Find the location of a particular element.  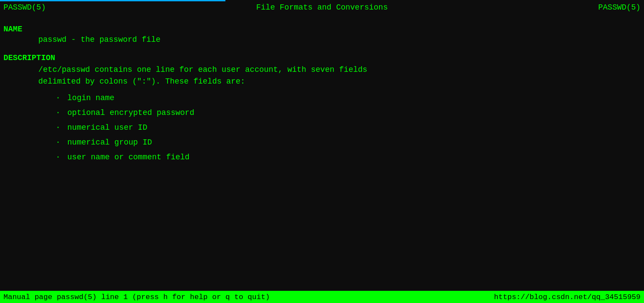

section-name-label: NAME is located at coordinates (322, 29).